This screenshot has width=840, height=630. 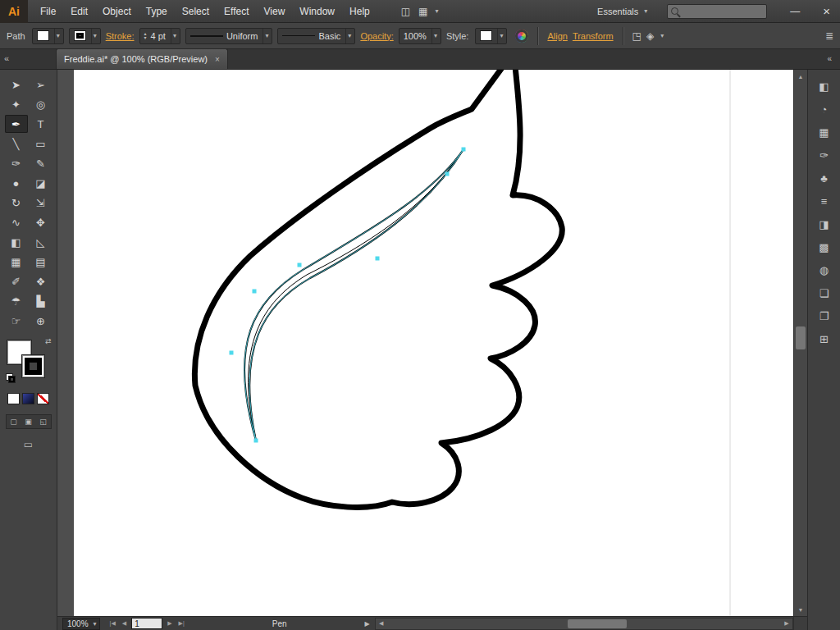 I want to click on selection-tool: ➤, so click(x=16, y=84).